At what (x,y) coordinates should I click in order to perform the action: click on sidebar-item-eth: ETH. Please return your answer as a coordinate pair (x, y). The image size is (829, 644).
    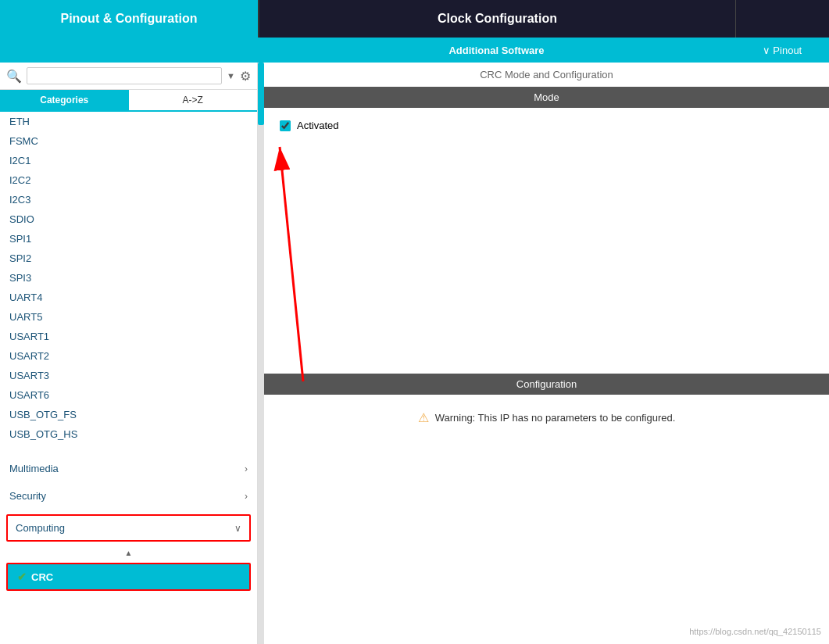
    Looking at the image, I should click on (128, 122).